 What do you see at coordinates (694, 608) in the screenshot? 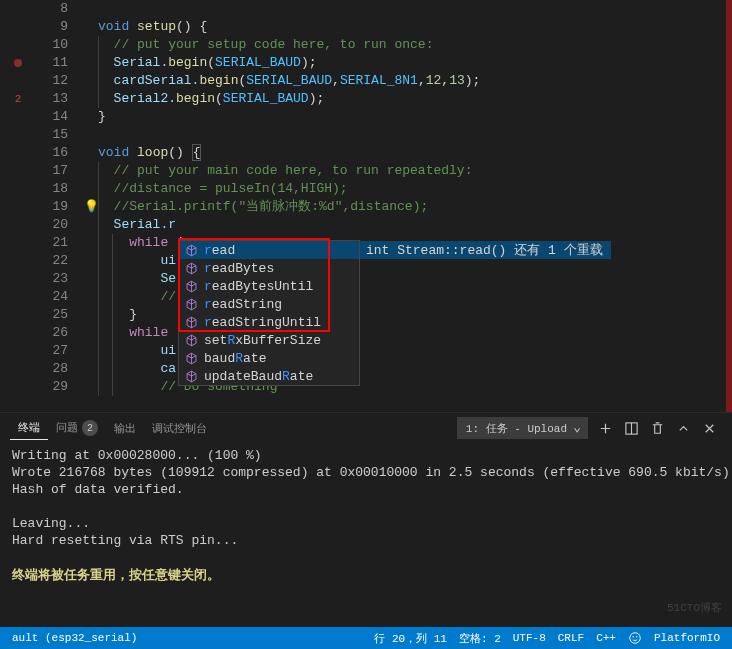
I see `watermark: 51CTO博客` at bounding box center [694, 608].